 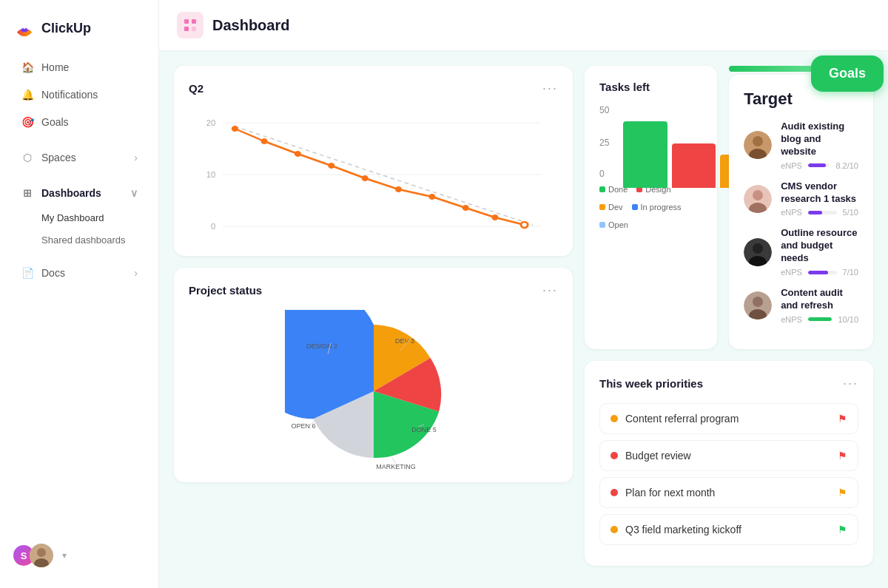 What do you see at coordinates (694, 166) in the screenshot?
I see `bar-design` at bounding box center [694, 166].